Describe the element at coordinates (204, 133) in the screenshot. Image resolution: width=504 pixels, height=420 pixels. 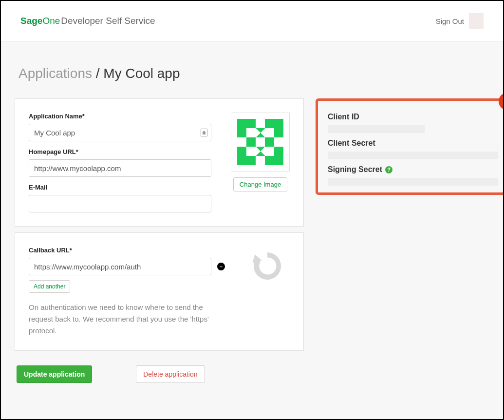
I see `contact-card-icon` at that location.